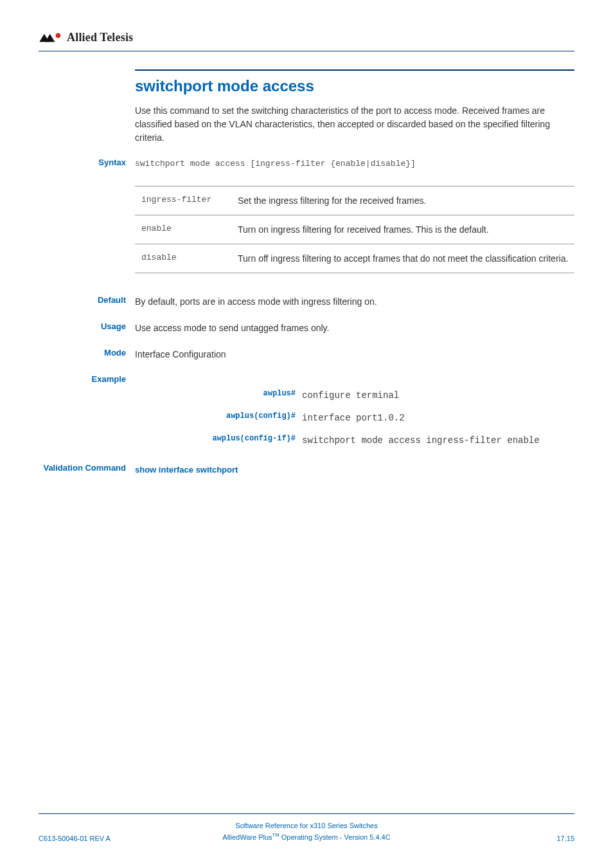  What do you see at coordinates (355, 258) in the screenshot?
I see `table-row: disable Turn off ingress filtering to ac…` at bounding box center [355, 258].